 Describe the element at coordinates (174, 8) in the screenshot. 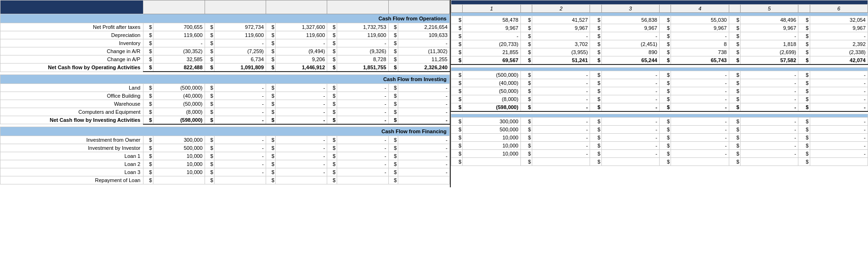

I see `year-1-header` at that location.